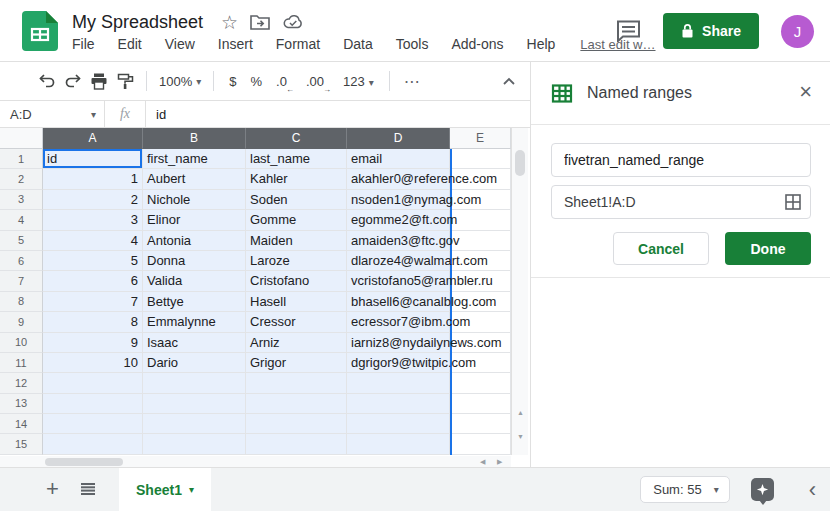 Image resolution: width=830 pixels, height=511 pixels. Describe the element at coordinates (232, 82) in the screenshot. I see `format-currency-button: $` at that location.